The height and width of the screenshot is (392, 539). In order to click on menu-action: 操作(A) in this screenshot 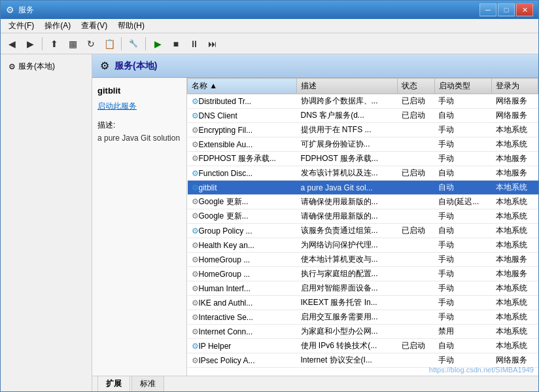, I will do `click(58, 26)`.